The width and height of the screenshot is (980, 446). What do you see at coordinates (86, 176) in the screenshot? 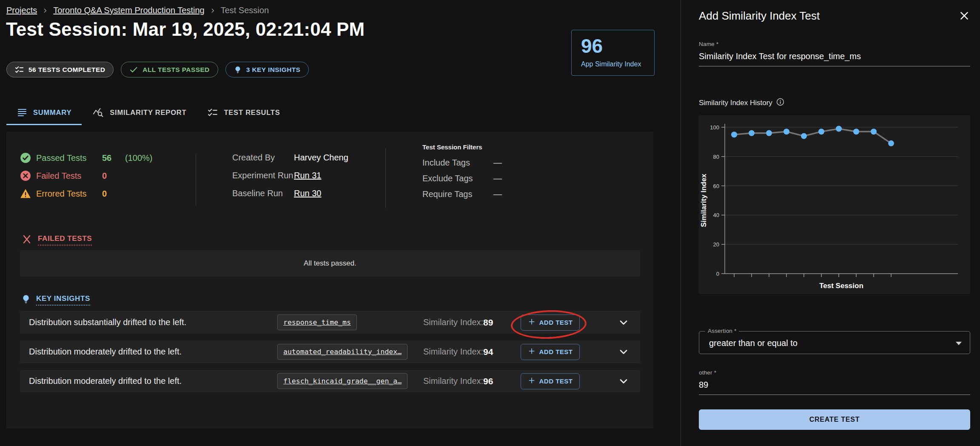
I see `test-stats: Passed Tests 56 (100%) Failed Tests 0 Er…` at bounding box center [86, 176].